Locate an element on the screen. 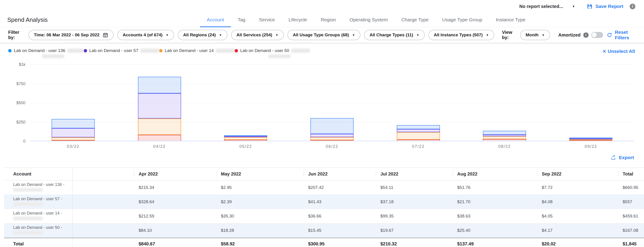 Image resolution: width=644 pixels, height=247 pixels. legend-item-lab-on-demand-user-136: Lab on Demand - user 136 is located at coordinates (46, 53).